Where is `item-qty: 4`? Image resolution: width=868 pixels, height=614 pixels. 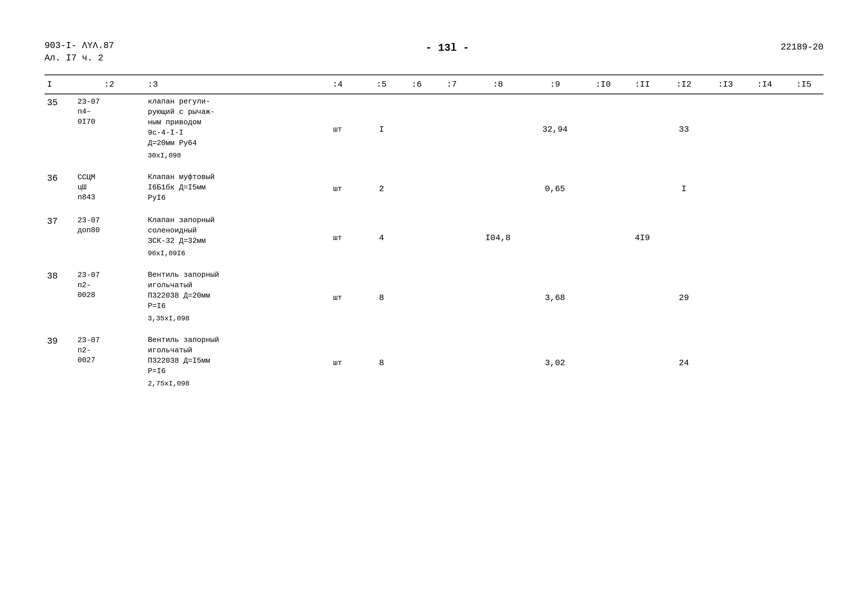
item-qty: 4 is located at coordinates (381, 238).